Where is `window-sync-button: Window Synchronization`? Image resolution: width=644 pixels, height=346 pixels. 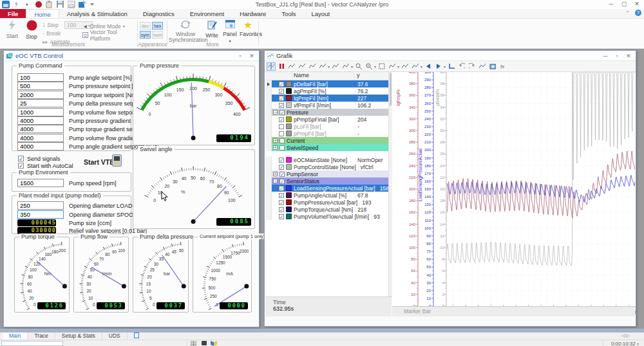
window-sync-button: Window Synchronization is located at coordinates (185, 32).